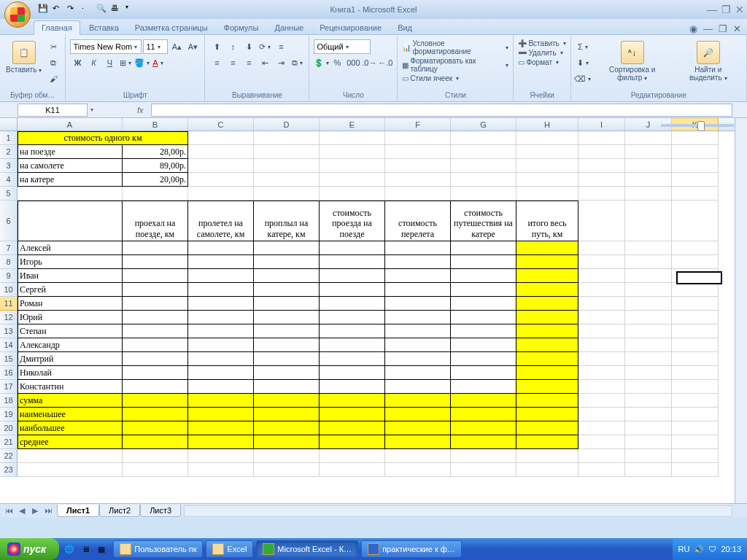  I want to click on zoom-slider, so click(697, 125).